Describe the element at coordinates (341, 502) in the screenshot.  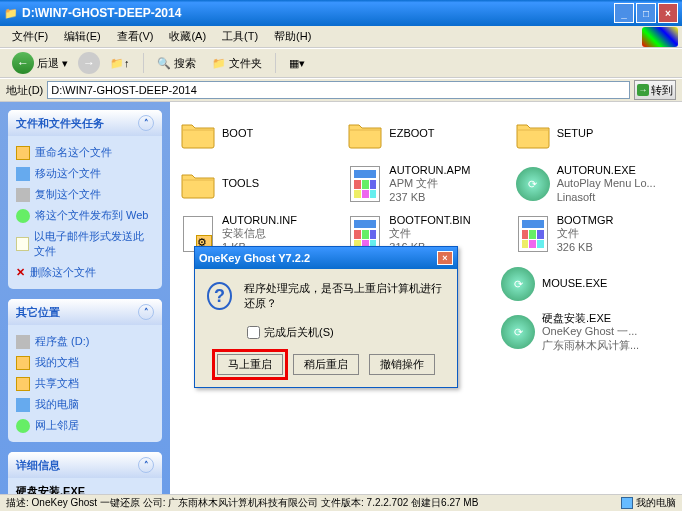
I see `statusbar: 描述: OneKey Ghost 一键还原 公司: 广东雨林木风计算机科技有限公…` at that location.